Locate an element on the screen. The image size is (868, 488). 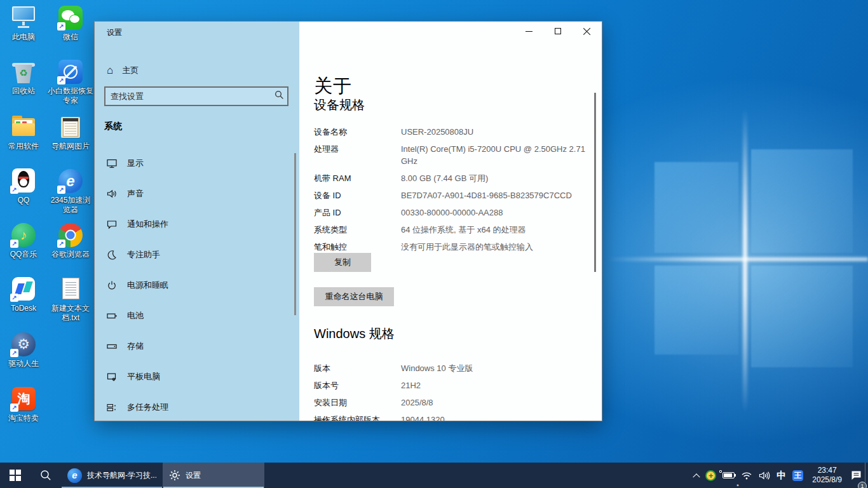
desktop-icon-taobao: 淘↗ 淘宝特卖 is located at coordinates (24, 405).